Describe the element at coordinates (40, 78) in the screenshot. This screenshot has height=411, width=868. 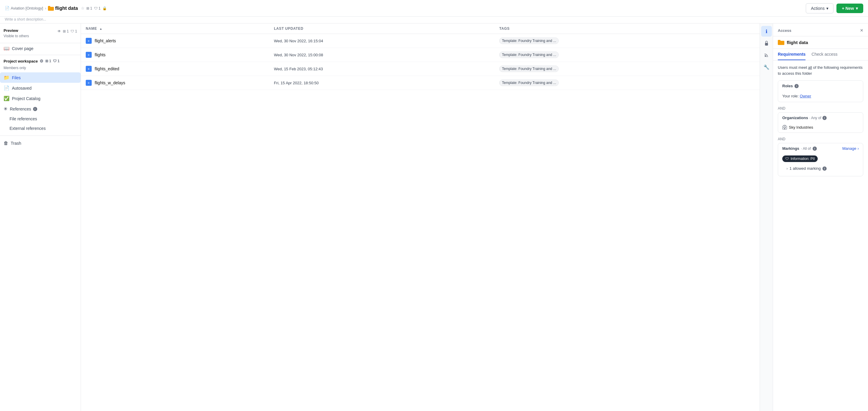
I see `sidebar-item-files: 📁 Files` at that location.